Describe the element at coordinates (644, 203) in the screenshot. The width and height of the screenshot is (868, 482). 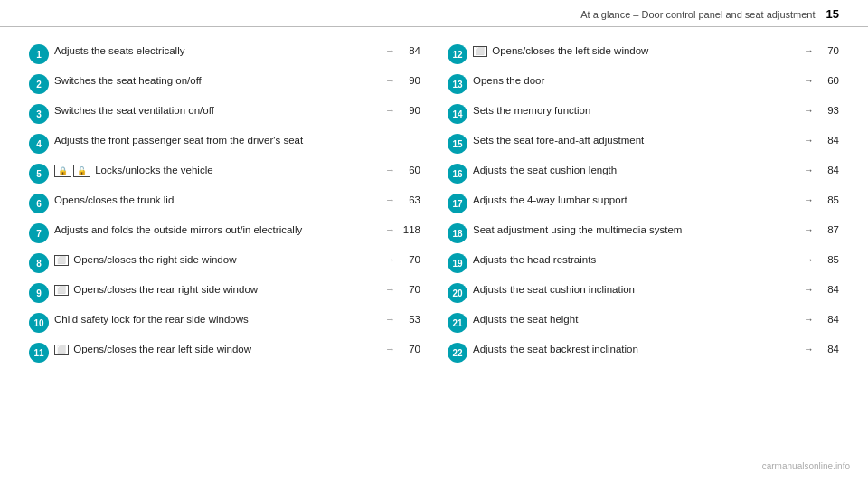
I see `list-item: 17Adjusts the 4-way lumbar support→85` at that location.